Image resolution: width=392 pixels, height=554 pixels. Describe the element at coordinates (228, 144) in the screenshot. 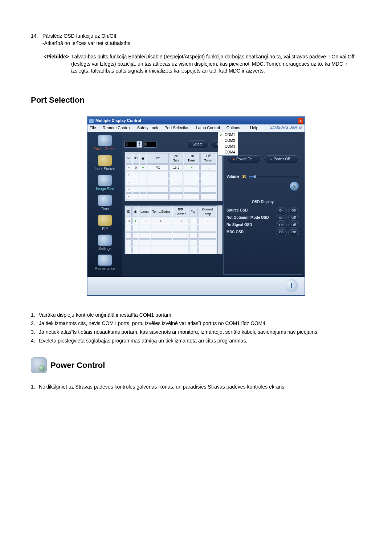

I see `port-selection-dropdown: ✓COM1 COM2 COM3 COM4` at that location.